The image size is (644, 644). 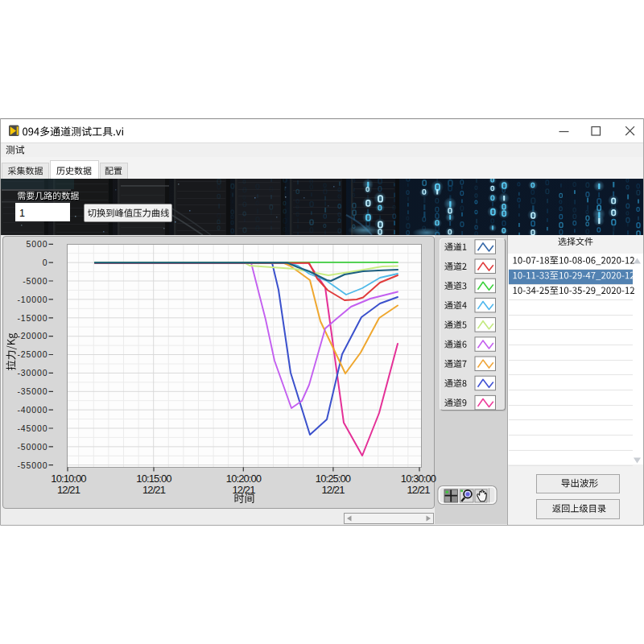 I want to click on svg-text: -10000, so click(x=32, y=299).